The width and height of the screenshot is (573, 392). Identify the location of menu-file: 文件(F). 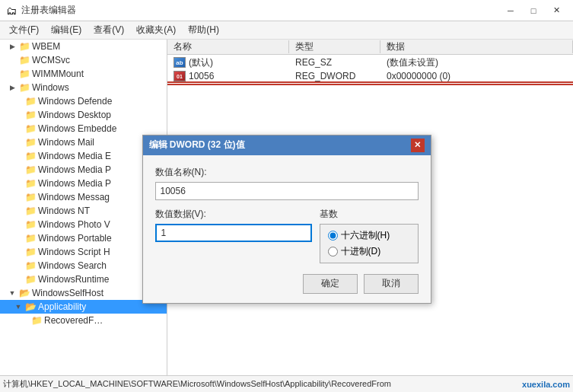
(24, 30).